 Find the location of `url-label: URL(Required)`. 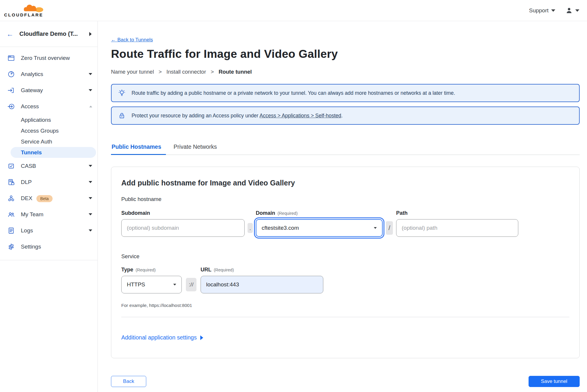

url-label: URL(Required) is located at coordinates (262, 270).